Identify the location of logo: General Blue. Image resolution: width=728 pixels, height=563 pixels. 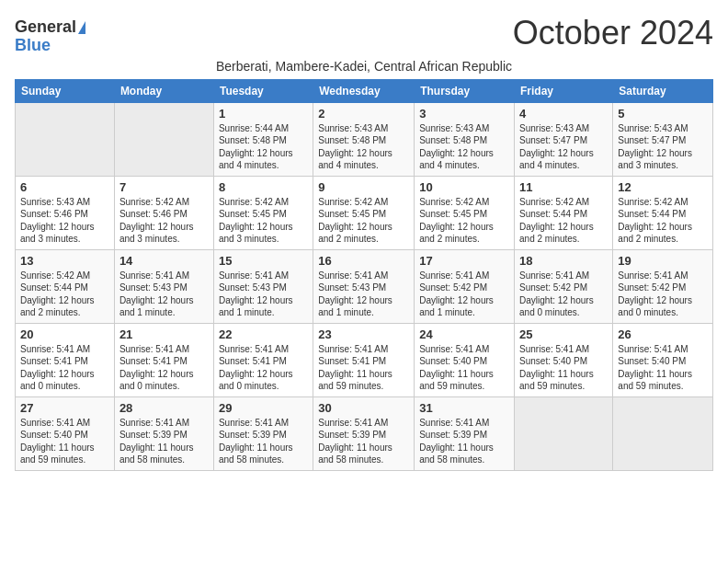
(50, 37).